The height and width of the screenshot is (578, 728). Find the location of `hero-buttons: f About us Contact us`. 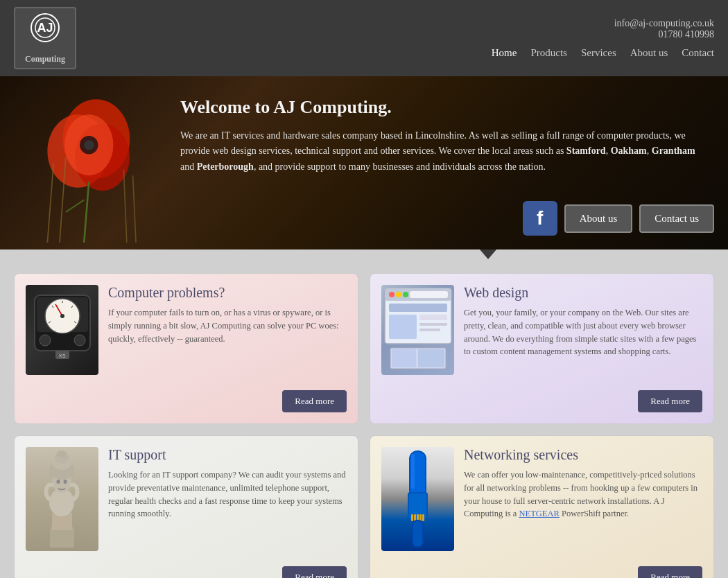

hero-buttons: f About us Contact us is located at coordinates (618, 218).